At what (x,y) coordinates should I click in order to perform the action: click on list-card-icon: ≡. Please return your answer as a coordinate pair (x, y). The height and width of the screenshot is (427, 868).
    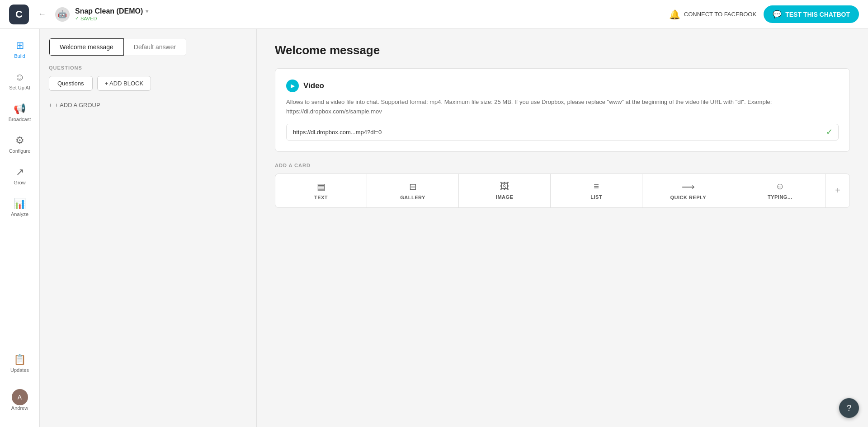
    Looking at the image, I should click on (596, 186).